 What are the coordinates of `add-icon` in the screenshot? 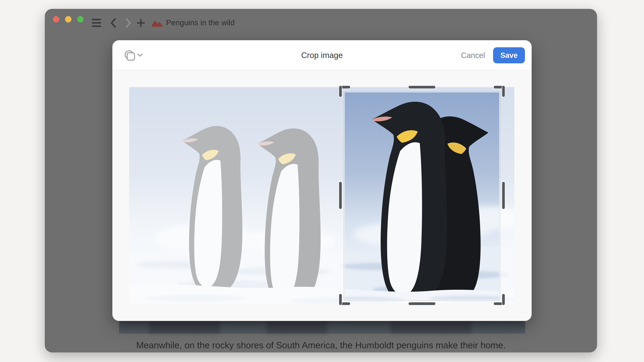 It's located at (141, 23).